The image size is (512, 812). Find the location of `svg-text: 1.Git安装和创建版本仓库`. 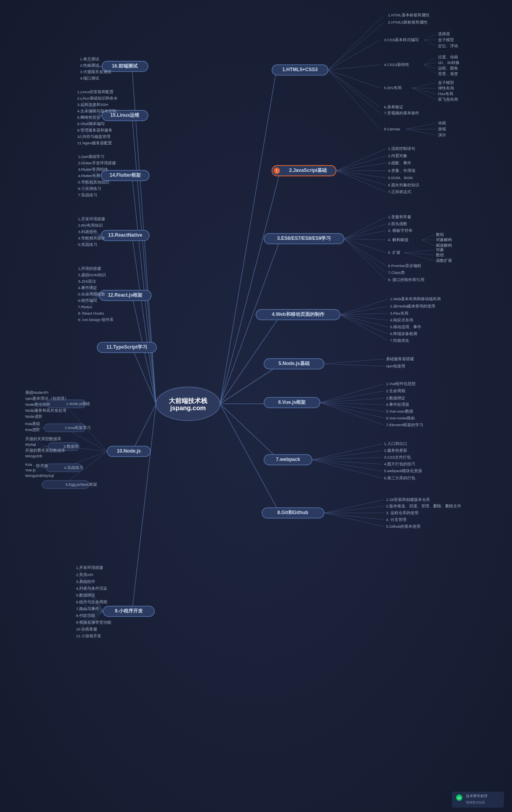

svg-text: 1.Git安装和创建版本仓库 is located at coordinates (408, 500).